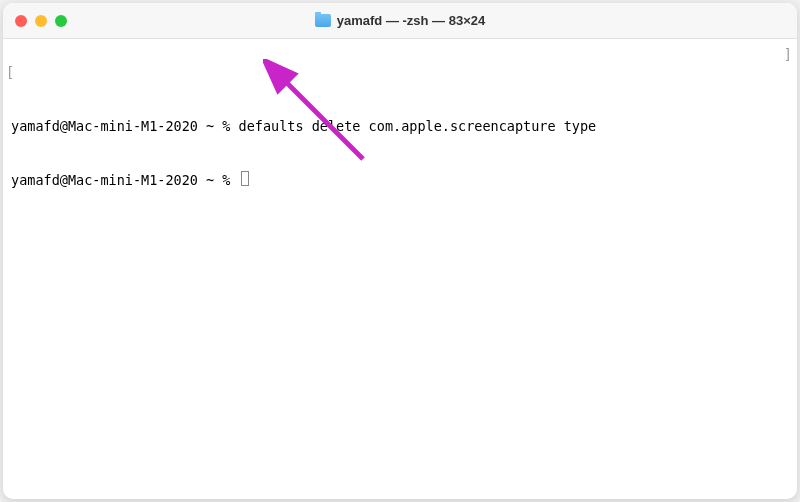 Image resolution: width=800 pixels, height=502 pixels. What do you see at coordinates (61, 21) in the screenshot?
I see `maximize-button` at bounding box center [61, 21].